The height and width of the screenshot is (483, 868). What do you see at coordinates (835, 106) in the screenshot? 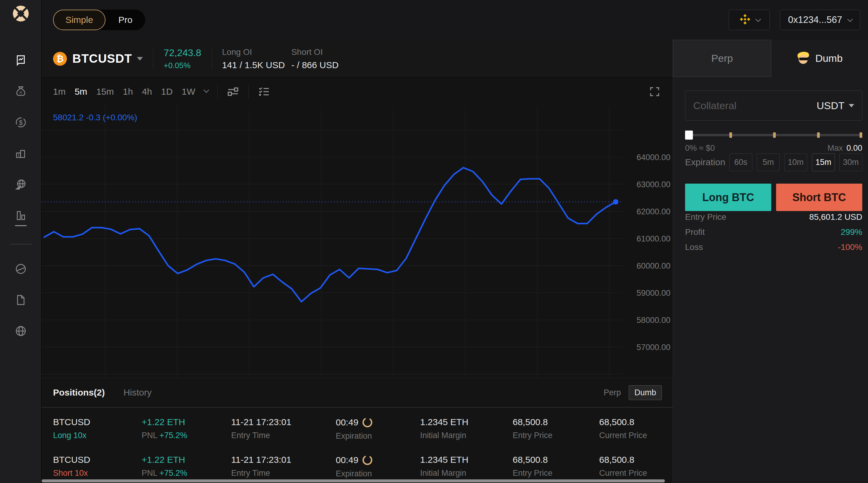
I see `collateral-asset-selector: USDT` at bounding box center [835, 106].